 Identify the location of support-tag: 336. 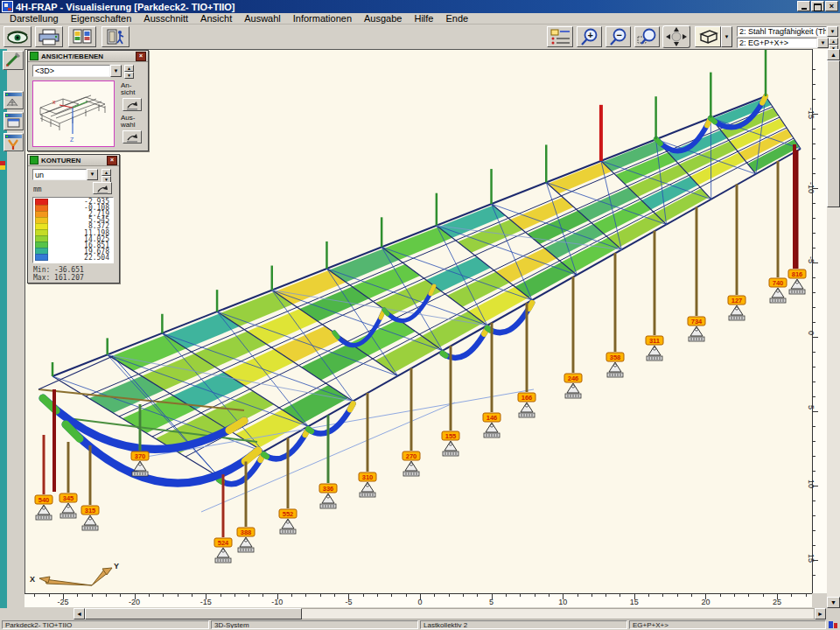
(328, 488).